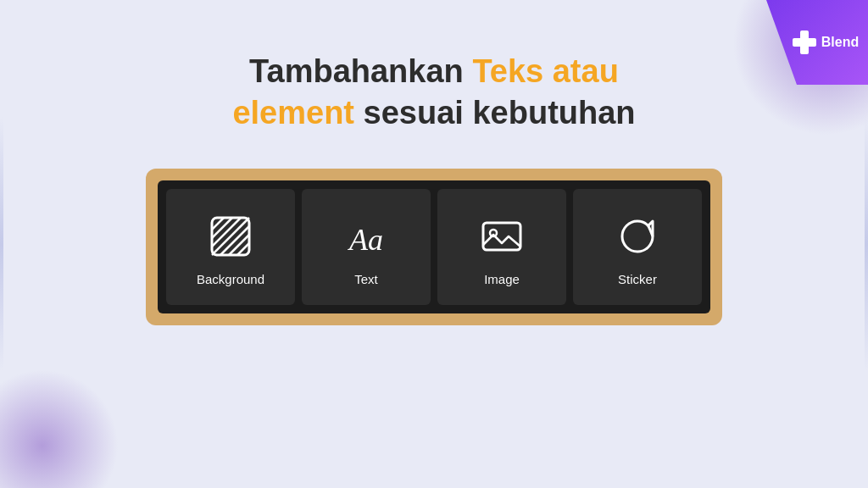 Image resolution: width=868 pixels, height=488 pixels. What do you see at coordinates (231, 247) in the screenshot?
I see `tool-item-background: Background` at bounding box center [231, 247].